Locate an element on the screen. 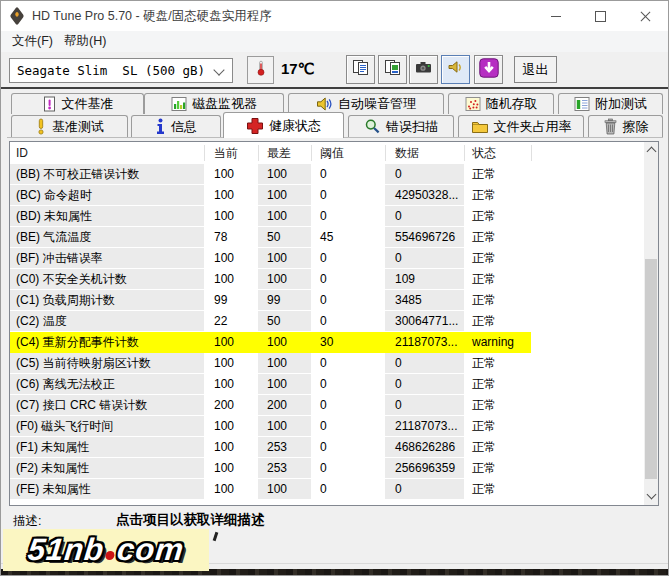  purple-download-icon is located at coordinates (489, 70).